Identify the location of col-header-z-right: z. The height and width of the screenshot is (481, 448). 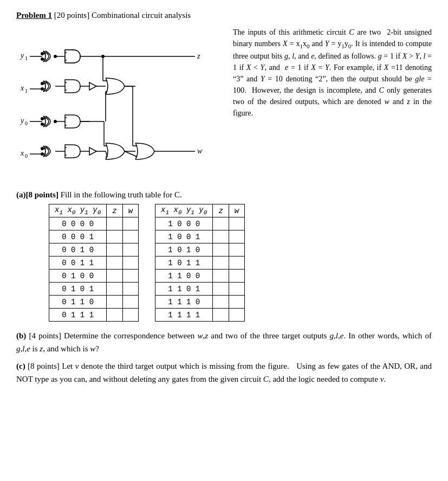
(221, 211).